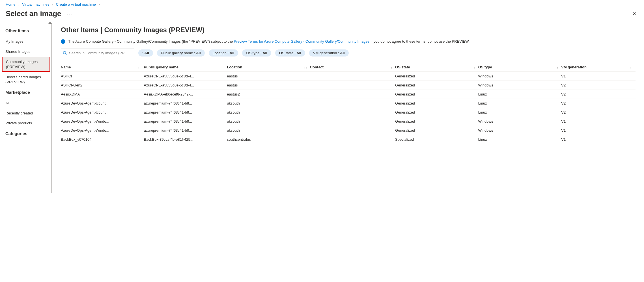  What do you see at coordinates (26, 64) in the screenshot?
I see `sidebar-item-community-images: Community Images (PREVIEW)` at bounding box center [26, 64].